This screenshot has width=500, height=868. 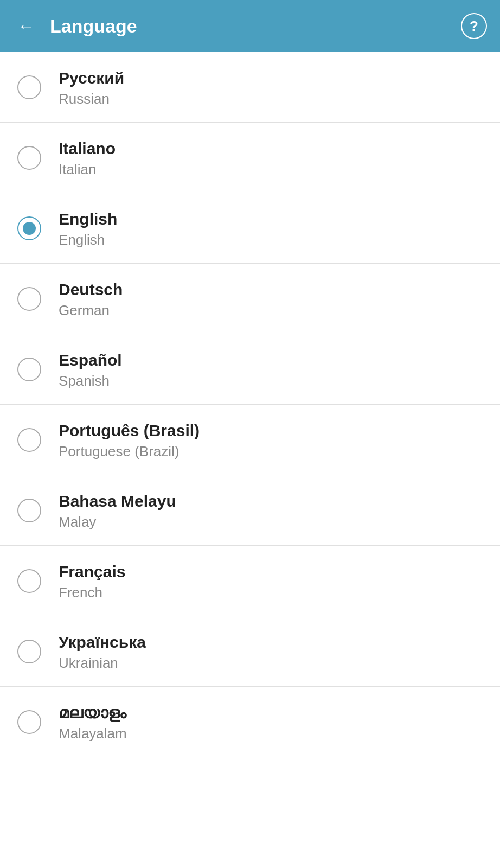 What do you see at coordinates (29, 369) in the screenshot?
I see `radio-spanish` at bounding box center [29, 369].